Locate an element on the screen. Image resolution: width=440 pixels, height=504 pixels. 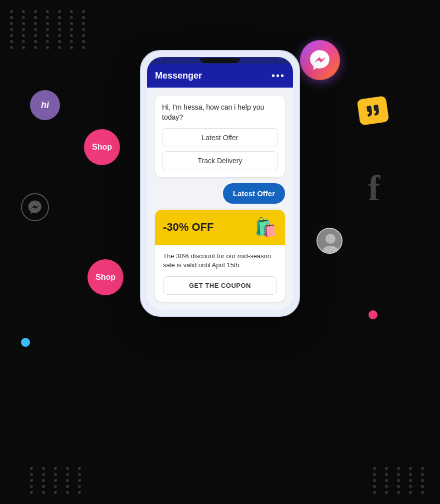
messenger-header: Messenger ••• is located at coordinates (220, 76).